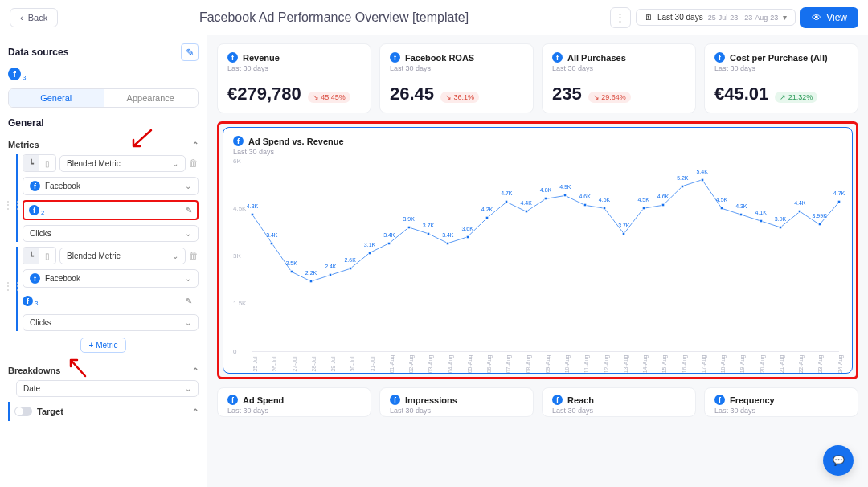  Describe the element at coordinates (781, 79) in the screenshot. I see `kpi-card: f Cost per Purchase (All) Last 30 days €…` at that location.